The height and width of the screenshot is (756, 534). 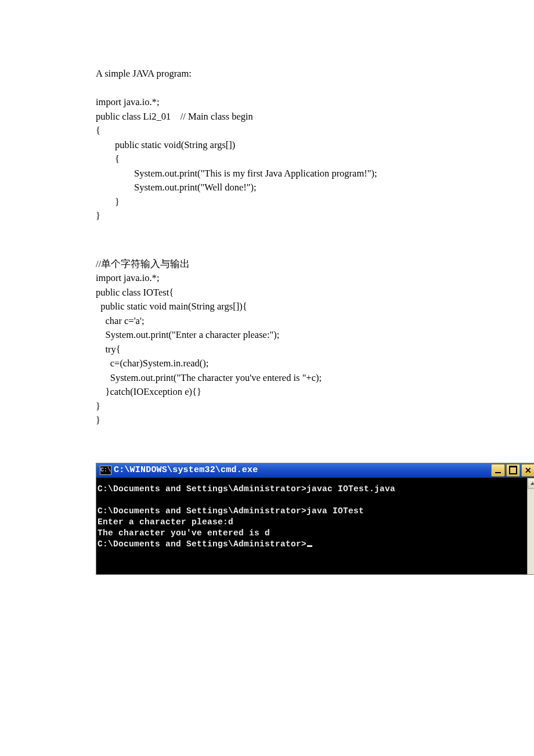 I want to click on code-line: public class IOTest{, so click(x=135, y=293).